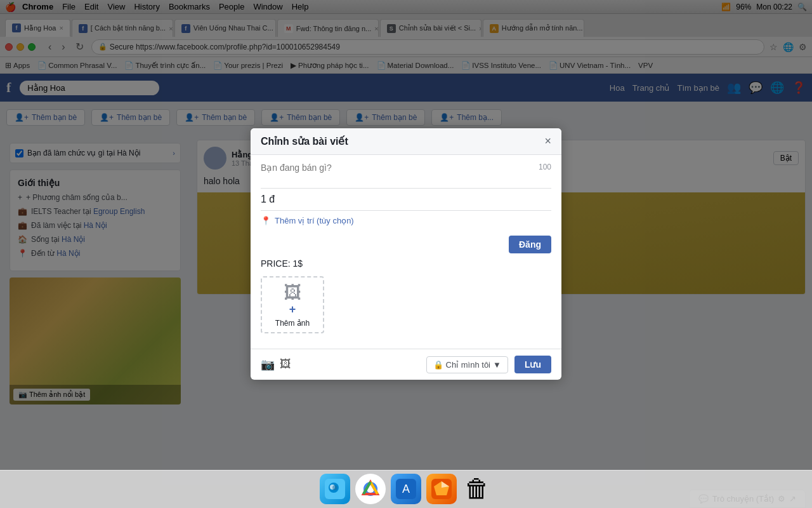 This screenshot has height=508, width=812. Describe the element at coordinates (530, 244) in the screenshot. I see `post-button: Đăng` at that location.